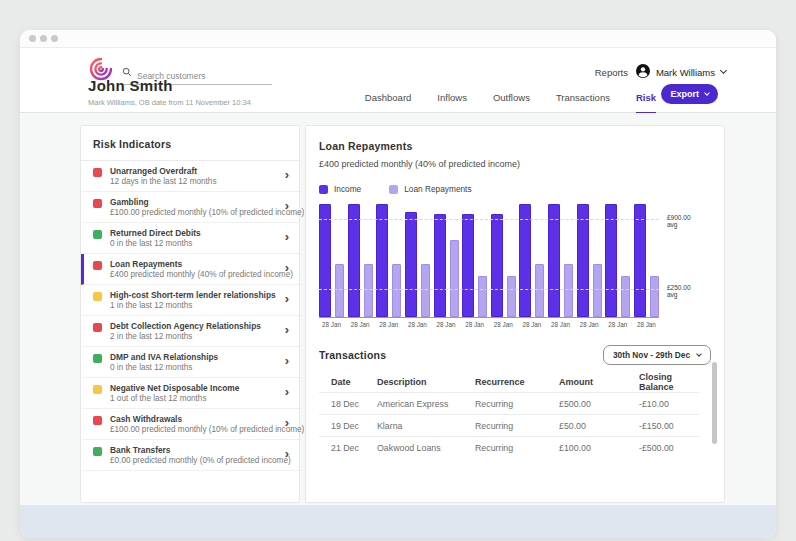 This screenshot has height=541, width=796. Describe the element at coordinates (193, 306) in the screenshot. I see `risk-item-subtitle: 1 in the last 12 months` at that location.